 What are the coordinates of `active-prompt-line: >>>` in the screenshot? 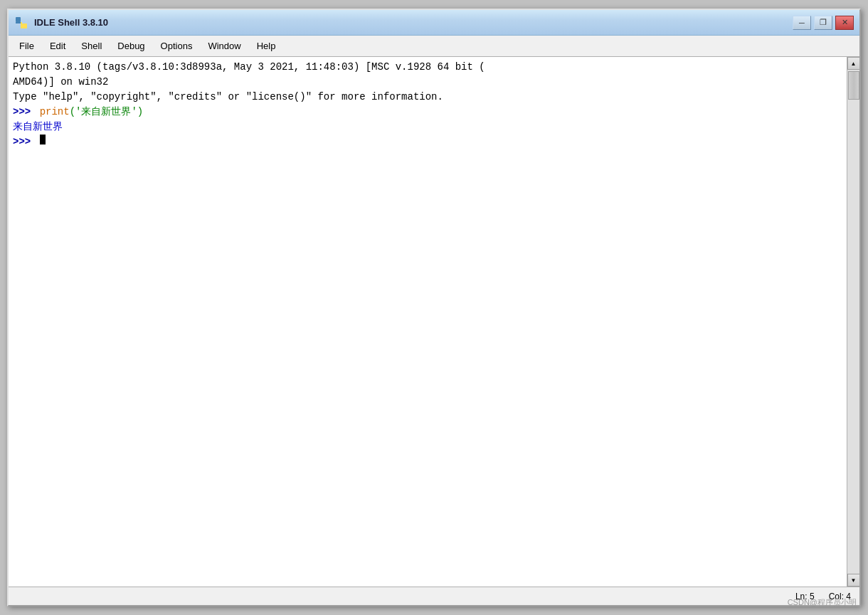 It's located at (428, 142).